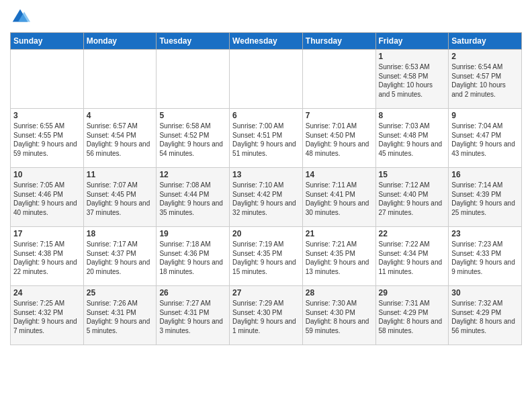  What do you see at coordinates (412, 234) in the screenshot?
I see `day-number: 22` at bounding box center [412, 234].